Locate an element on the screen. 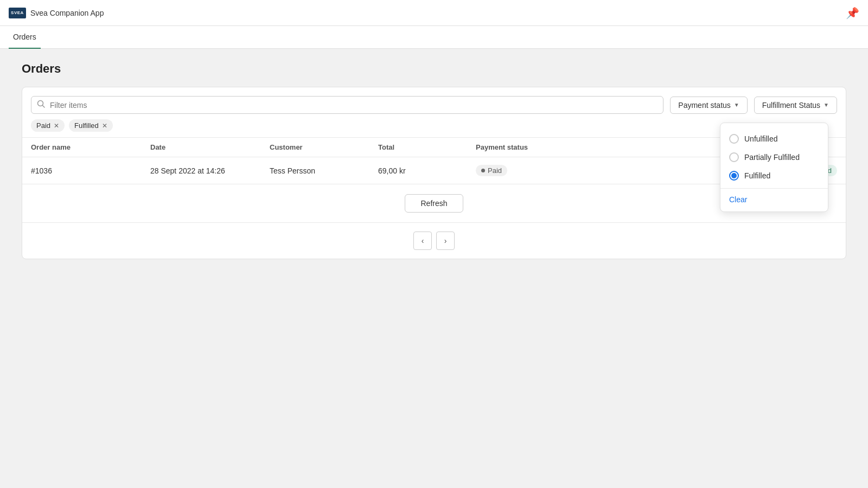 The image size is (868, 488). fulfillment-status-label: Fulfillment Status is located at coordinates (791, 105).